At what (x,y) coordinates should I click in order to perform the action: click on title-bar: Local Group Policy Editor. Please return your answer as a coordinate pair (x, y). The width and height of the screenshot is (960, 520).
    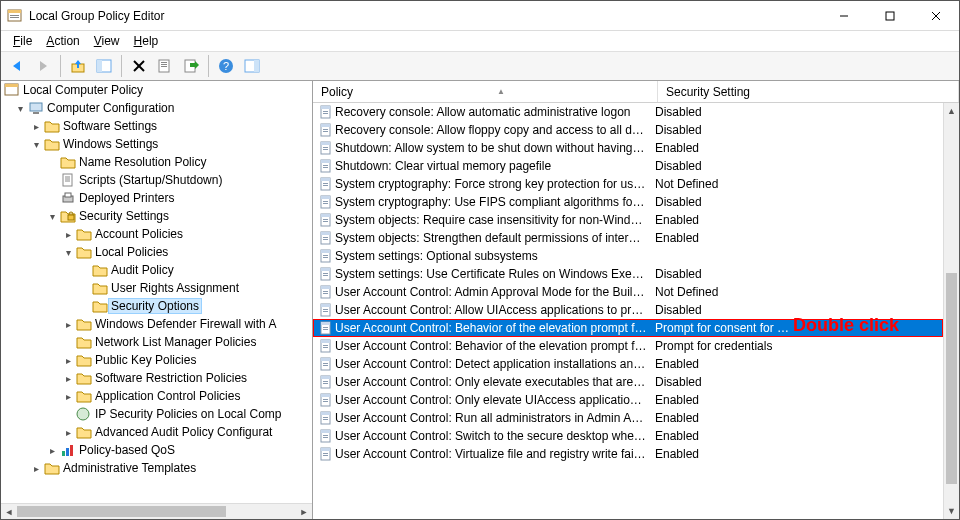
    Looking at the image, I should click on (480, 16).